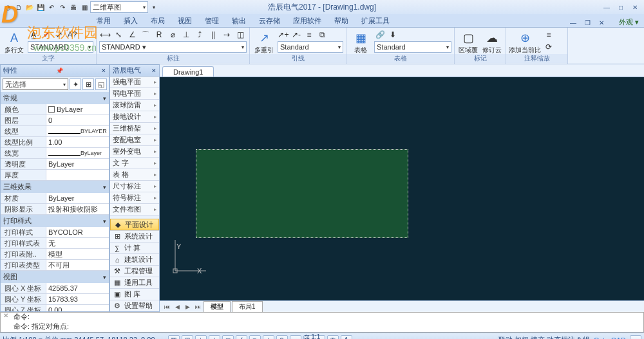 The width and height of the screenshot is (644, 339). What do you see at coordinates (242, 337) in the screenshot?
I see `otrack-icon: ∠` at bounding box center [242, 337].